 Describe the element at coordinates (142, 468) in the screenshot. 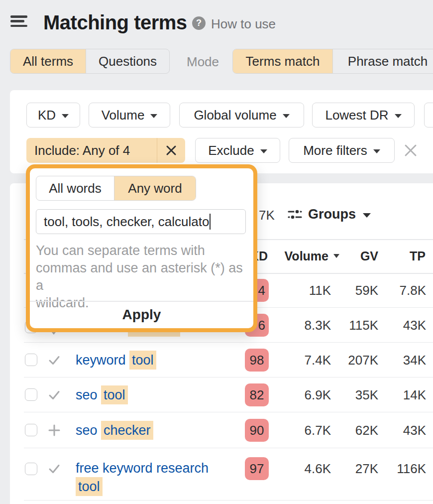

I see `keyword-text: free keyword research` at that location.